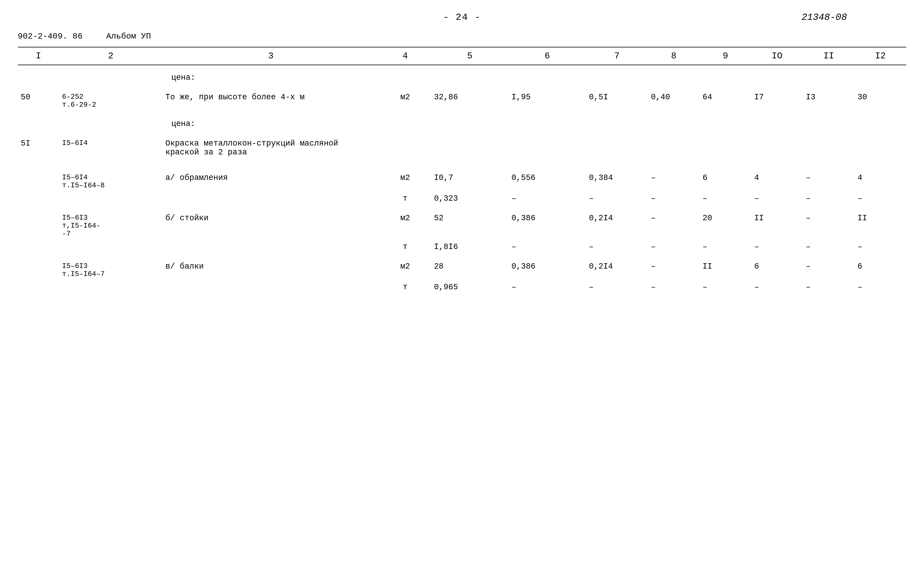  I want to click on row-v-v5: 28, so click(470, 270).